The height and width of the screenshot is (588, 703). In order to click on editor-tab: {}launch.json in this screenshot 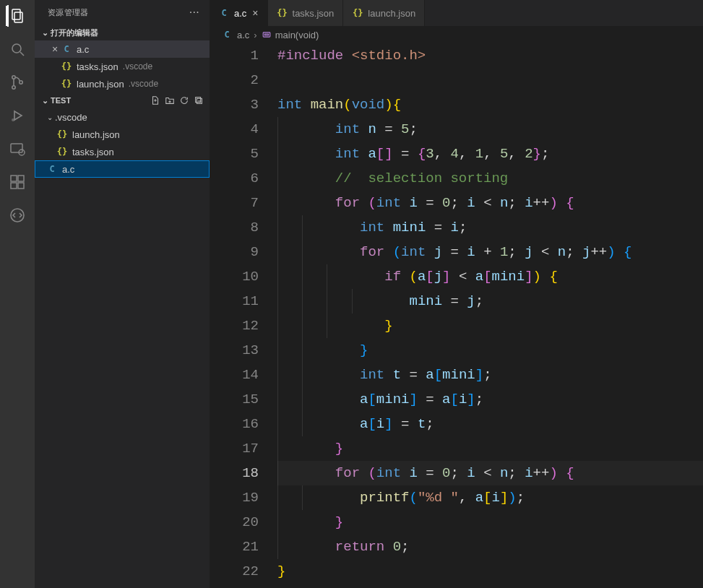, I will do `click(384, 13)`.